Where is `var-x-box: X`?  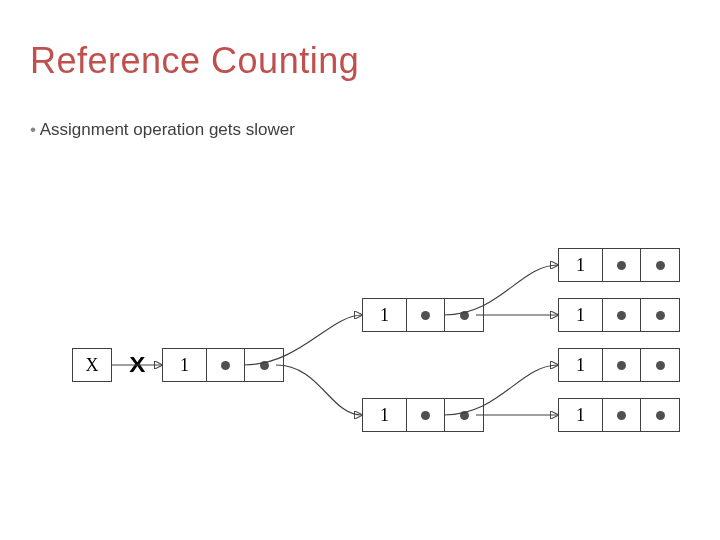 var-x-box: X is located at coordinates (92, 365).